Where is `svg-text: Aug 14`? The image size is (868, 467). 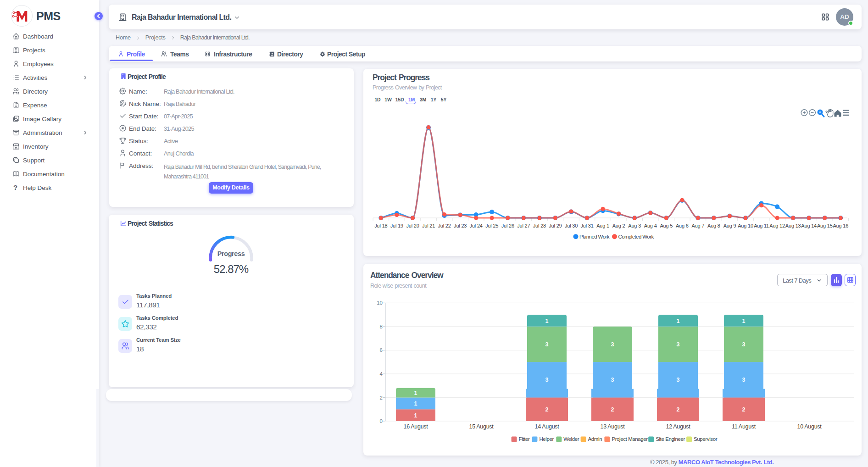 svg-text: Aug 14 is located at coordinates (809, 226).